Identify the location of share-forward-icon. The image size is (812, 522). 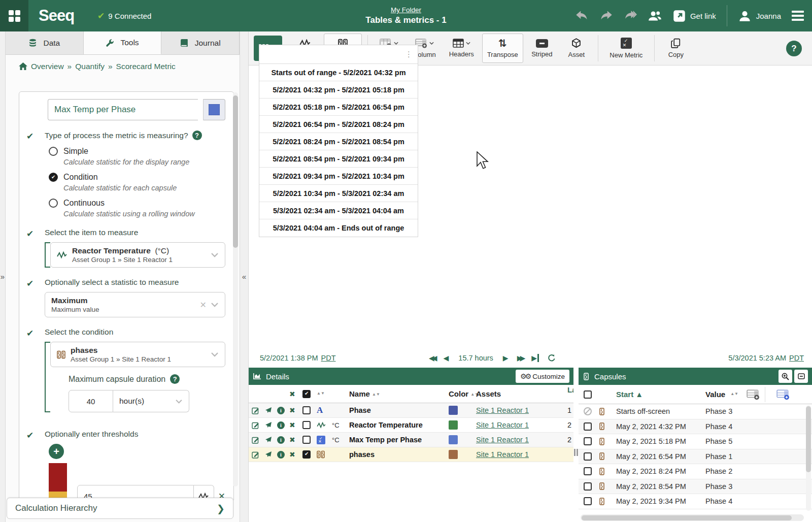
(630, 16).